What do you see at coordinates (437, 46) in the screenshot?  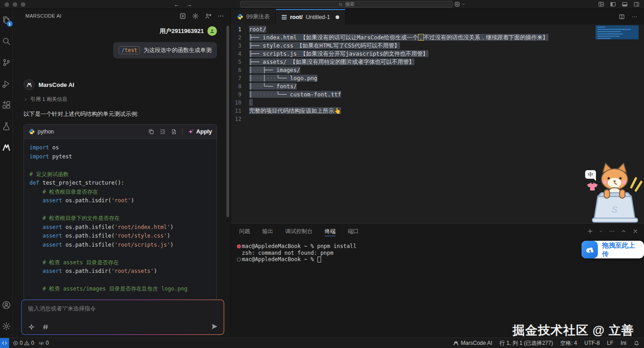 I see `editor-line: 3├── style.css 【如果在HTML写了CSS代码可以不用管】` at bounding box center [437, 46].